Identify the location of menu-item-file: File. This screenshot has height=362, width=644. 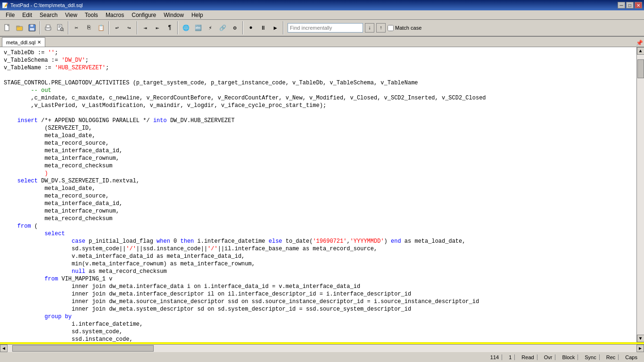
(10, 15).